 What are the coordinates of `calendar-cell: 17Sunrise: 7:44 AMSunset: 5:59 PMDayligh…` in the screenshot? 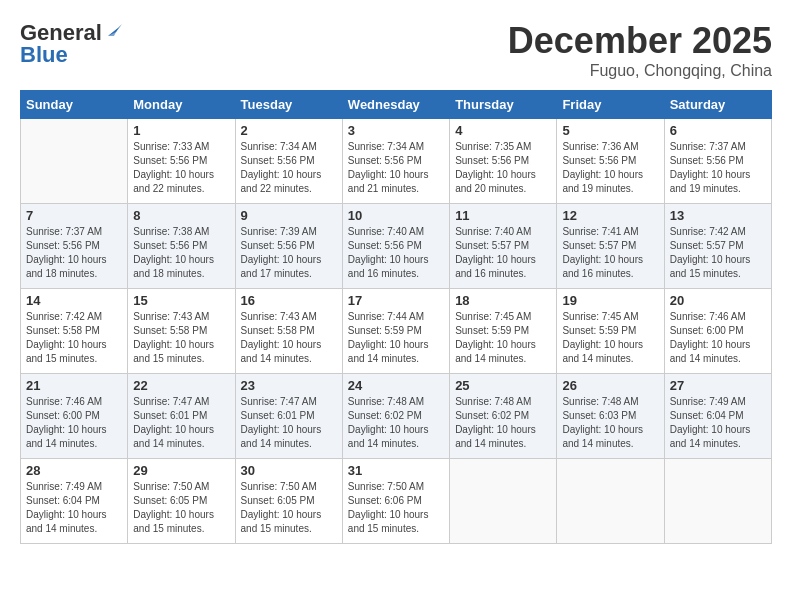 It's located at (396, 332).